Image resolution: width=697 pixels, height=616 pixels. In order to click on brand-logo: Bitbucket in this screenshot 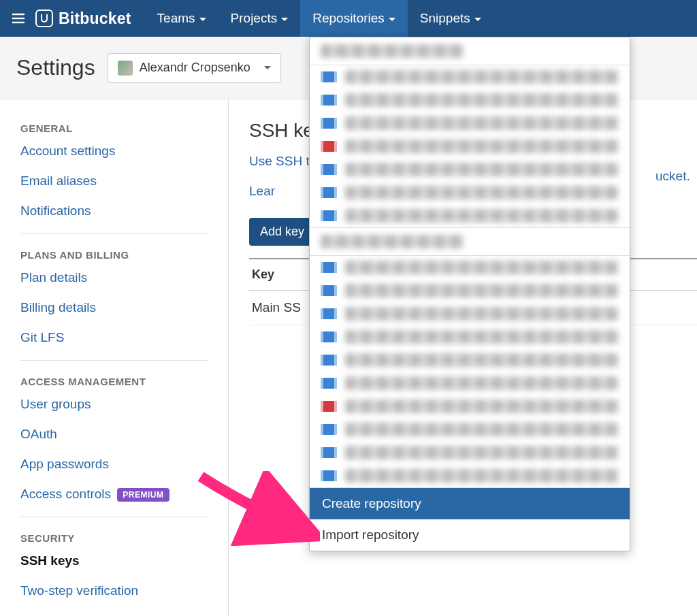, I will do `click(83, 19)`.